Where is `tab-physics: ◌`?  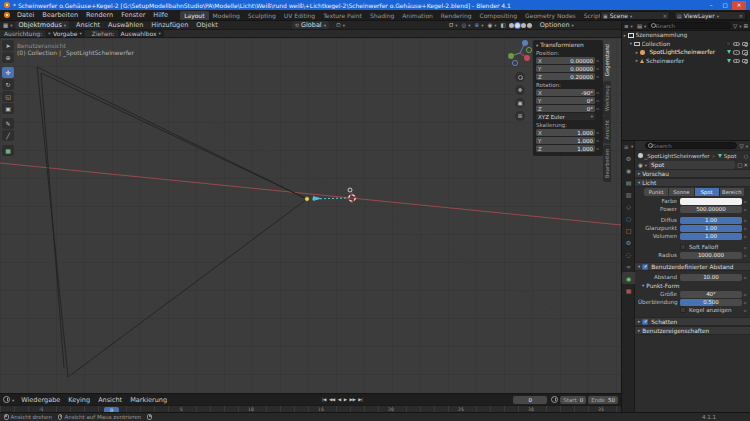 tab-physics: ◌ is located at coordinates (628, 254).